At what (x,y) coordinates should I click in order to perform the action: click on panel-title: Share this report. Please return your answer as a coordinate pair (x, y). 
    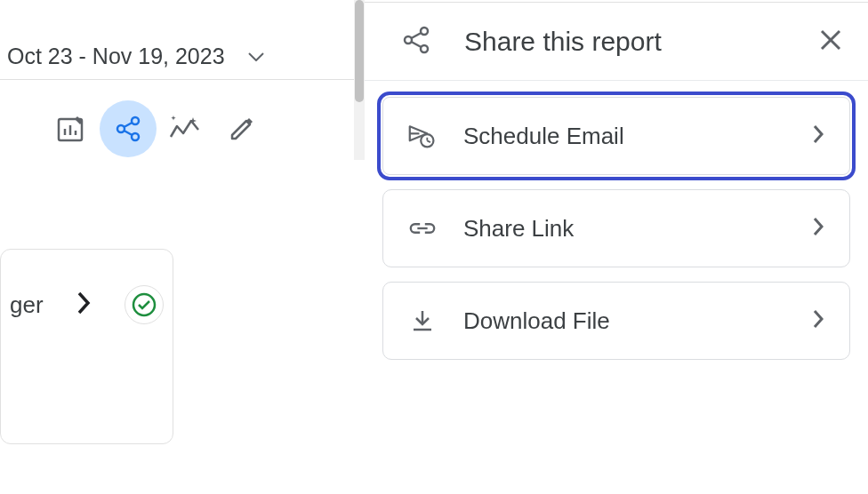
    Looking at the image, I should click on (641, 42).